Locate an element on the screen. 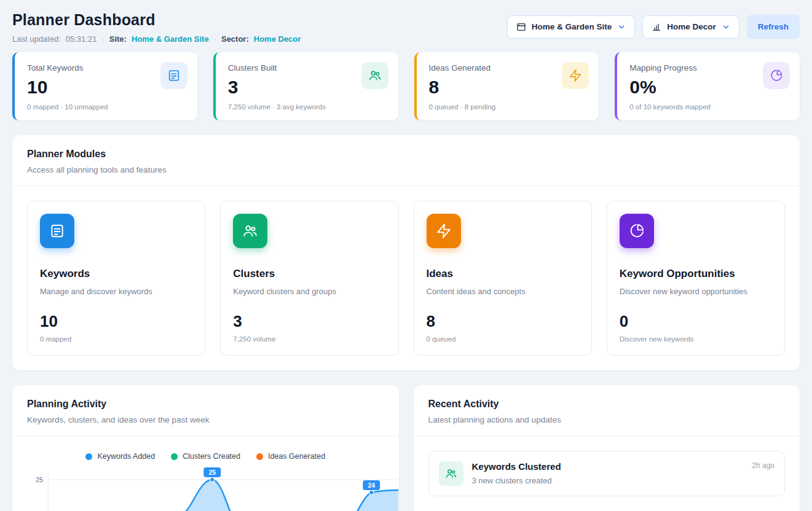  sector-selector: Home Decor is located at coordinates (691, 27).